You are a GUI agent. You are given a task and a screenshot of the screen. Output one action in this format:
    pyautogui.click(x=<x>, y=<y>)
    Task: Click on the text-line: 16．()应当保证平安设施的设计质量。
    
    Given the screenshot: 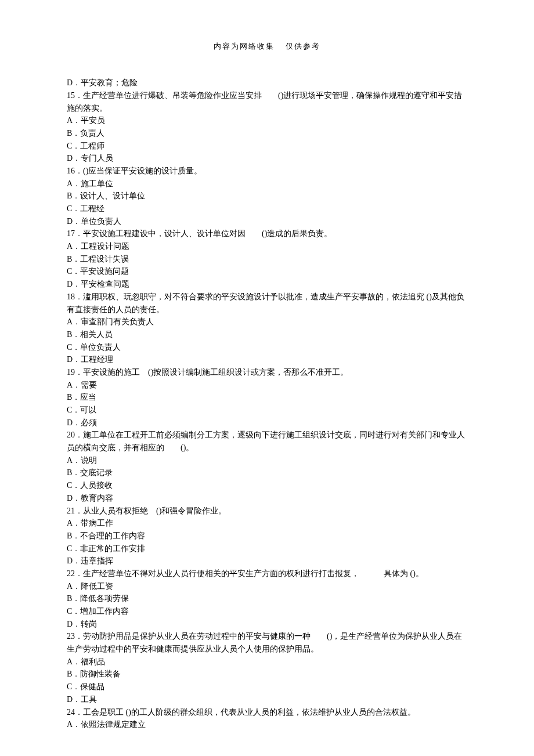 What is the action you would take?
    pyautogui.click(x=267, y=171)
    